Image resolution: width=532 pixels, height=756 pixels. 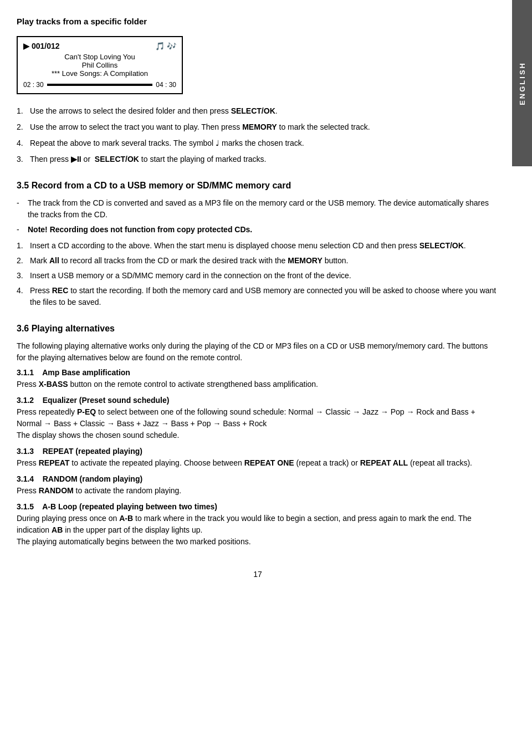 I want to click on instruction-num-4: 4., so click(x=23, y=143).